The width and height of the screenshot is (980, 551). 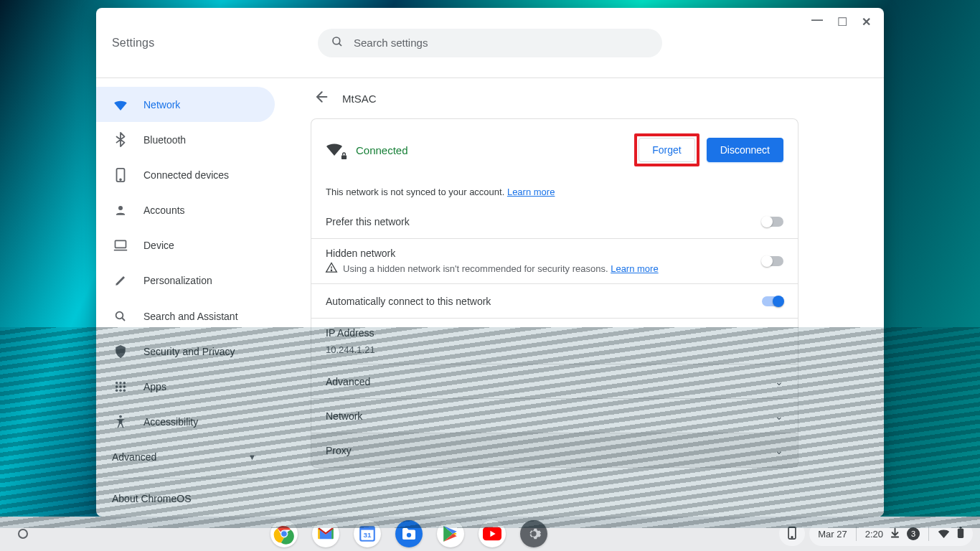 What do you see at coordinates (185, 105) in the screenshot?
I see `sidebar-item-network: Network` at bounding box center [185, 105].